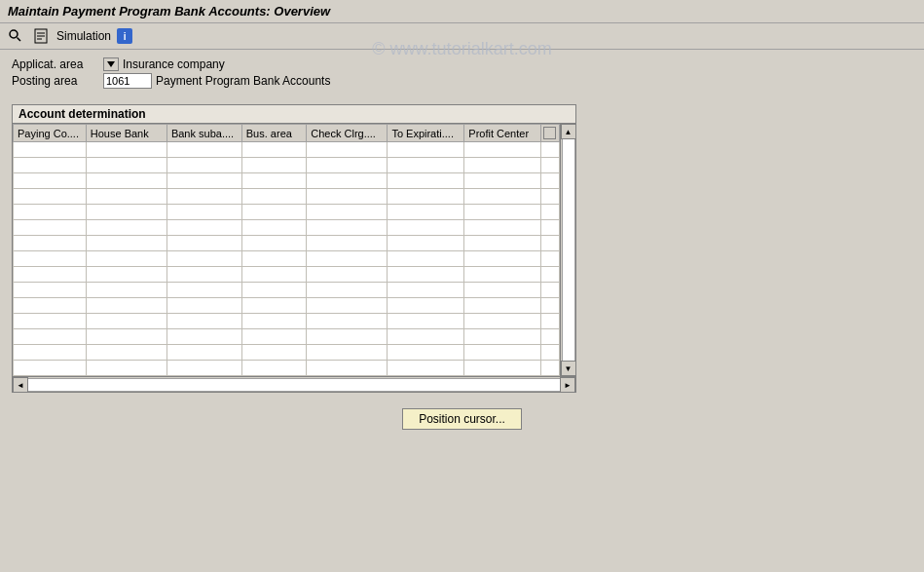  What do you see at coordinates (568, 249) in the screenshot?
I see `vertical-scrollbar: ▲ ▼` at bounding box center [568, 249].